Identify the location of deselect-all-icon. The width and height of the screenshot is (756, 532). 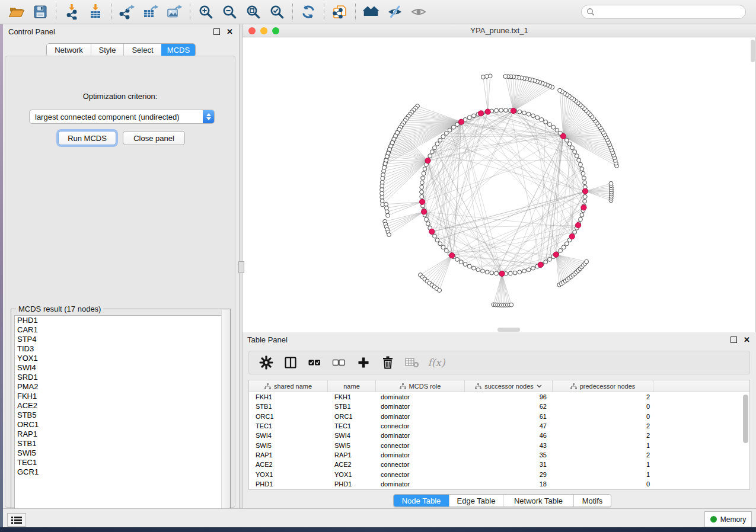
(339, 363).